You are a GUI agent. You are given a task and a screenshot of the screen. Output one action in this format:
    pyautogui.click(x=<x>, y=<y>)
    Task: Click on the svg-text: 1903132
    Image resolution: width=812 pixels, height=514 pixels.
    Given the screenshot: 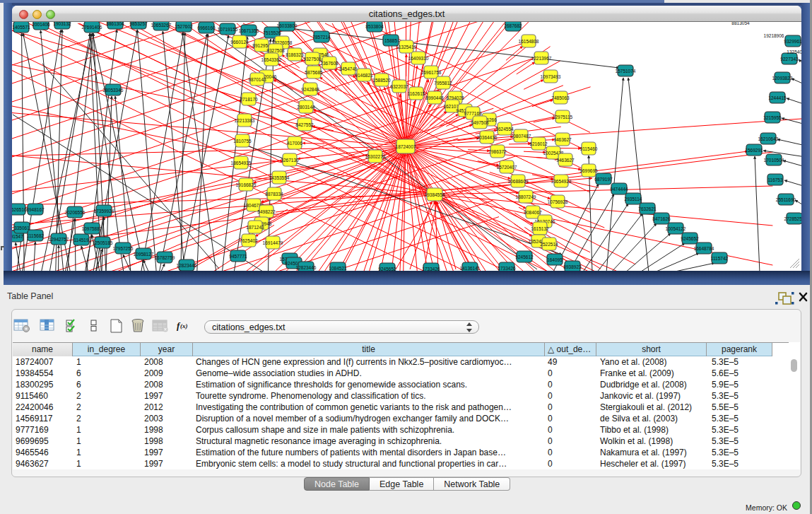 What is the action you would take?
    pyautogui.click(x=62, y=24)
    